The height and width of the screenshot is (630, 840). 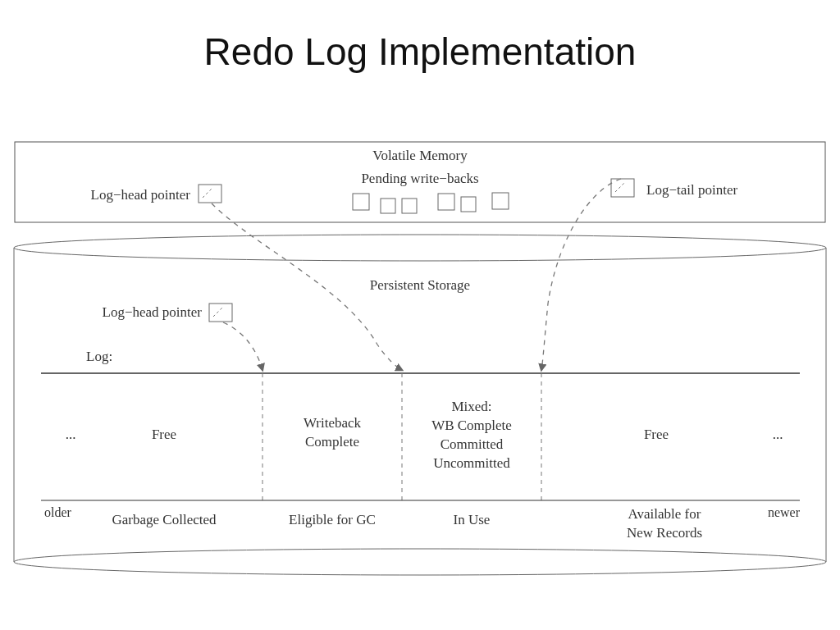 What do you see at coordinates (153, 313) in the screenshot?
I see `persistent-log-head-label: Log−head pointer` at bounding box center [153, 313].